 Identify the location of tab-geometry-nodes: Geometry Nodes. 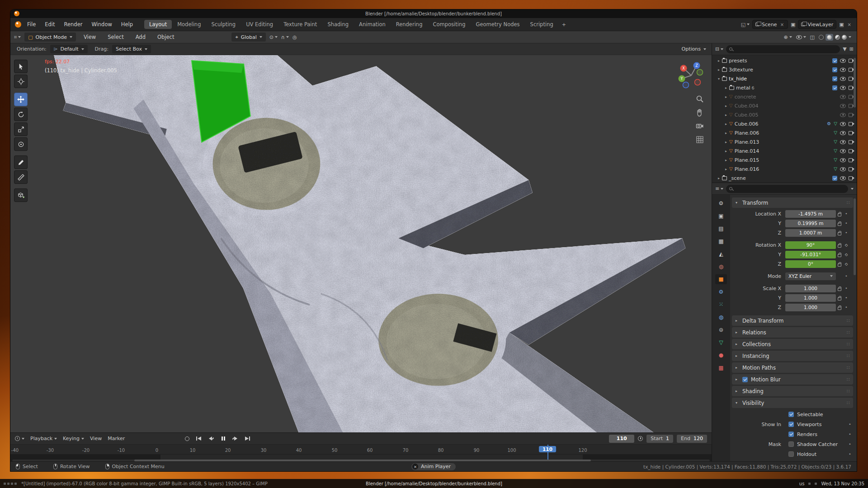
(498, 24).